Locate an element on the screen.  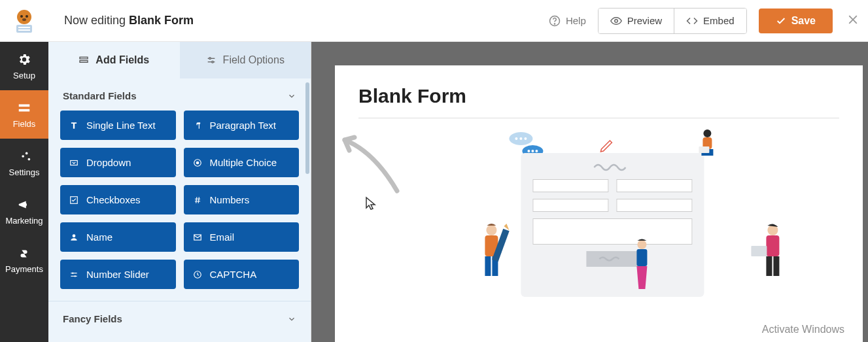
hint-arrow-icon is located at coordinates (371, 165).